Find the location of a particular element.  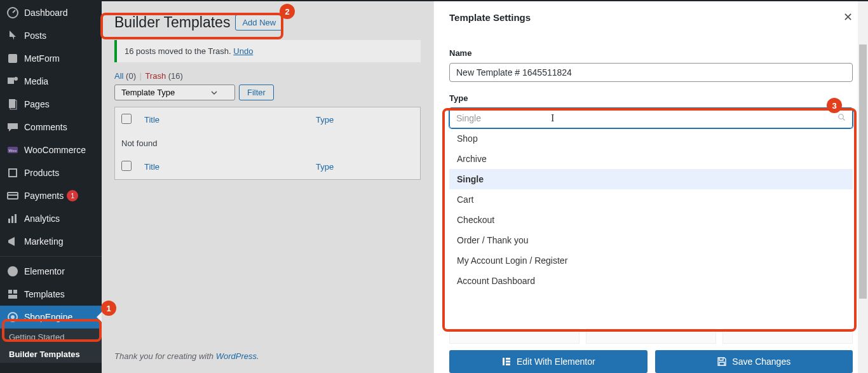

templates-icon is located at coordinates (13, 294).